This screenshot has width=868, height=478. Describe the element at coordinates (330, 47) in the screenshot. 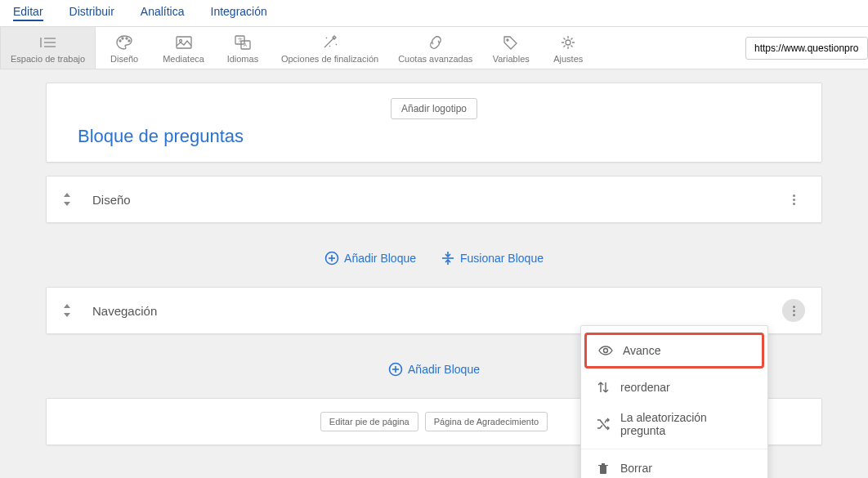

I see `tool-opciones: Opciones de finalización` at that location.